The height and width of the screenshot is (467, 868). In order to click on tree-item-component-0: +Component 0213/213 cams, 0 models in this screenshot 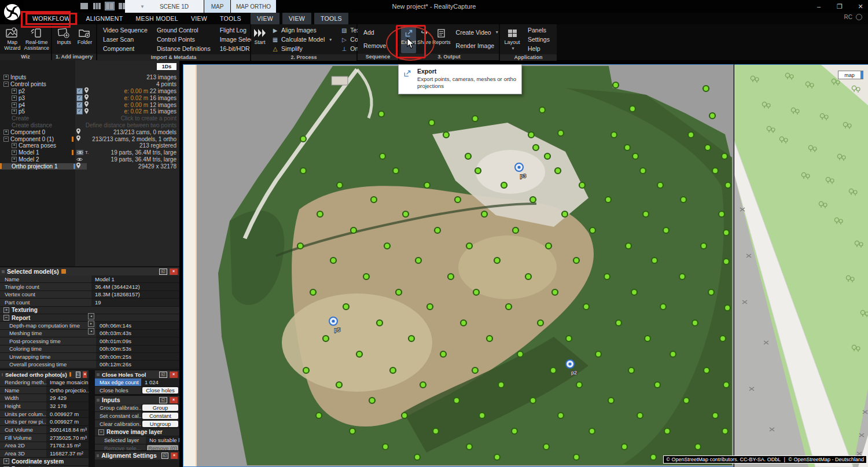, I will do `click(90, 132)`.